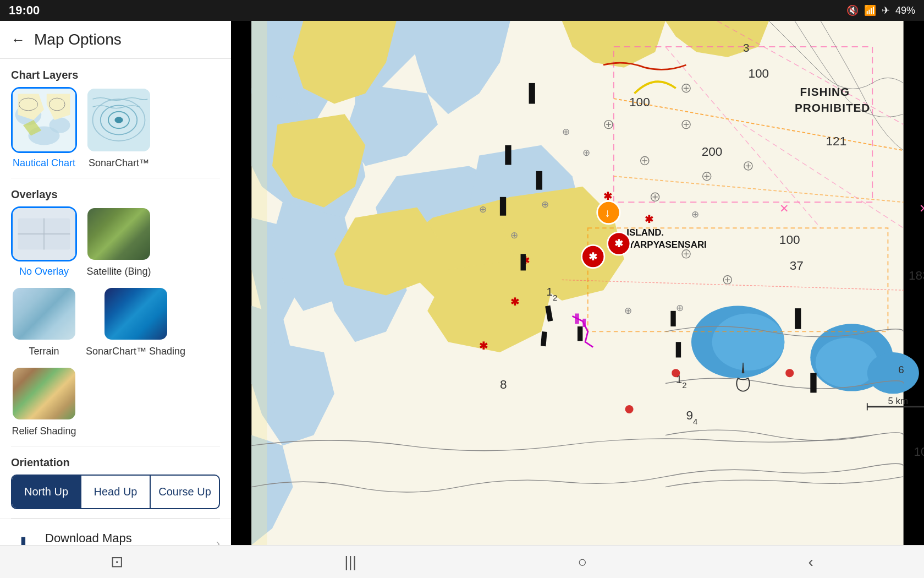  I want to click on download-icon: ⬇, so click(23, 539).